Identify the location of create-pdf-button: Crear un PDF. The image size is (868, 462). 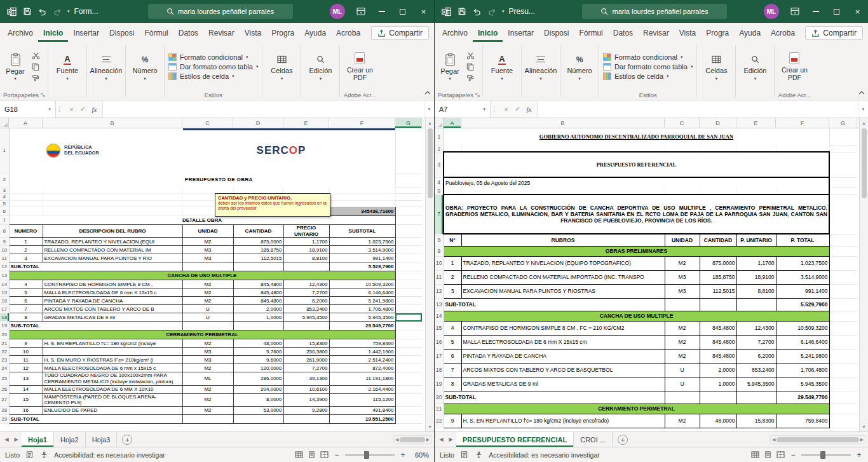
(794, 67).